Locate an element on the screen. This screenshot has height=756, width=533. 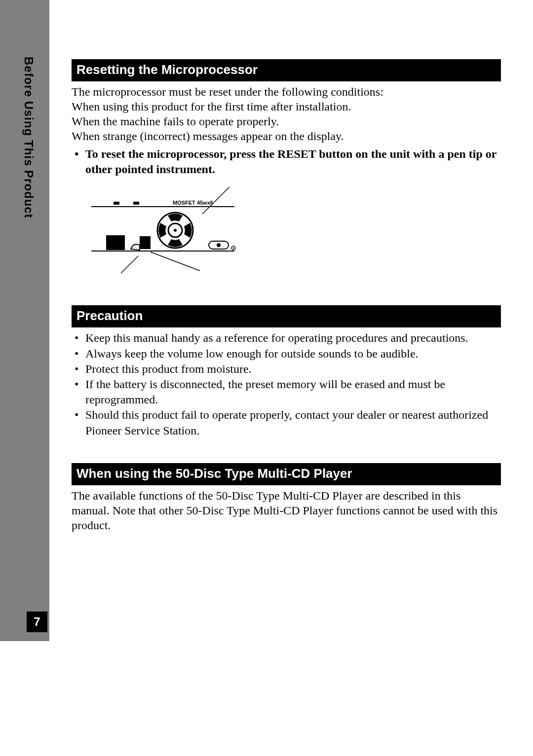
precaution-text: Protect this product from moisture. is located at coordinates (293, 369).